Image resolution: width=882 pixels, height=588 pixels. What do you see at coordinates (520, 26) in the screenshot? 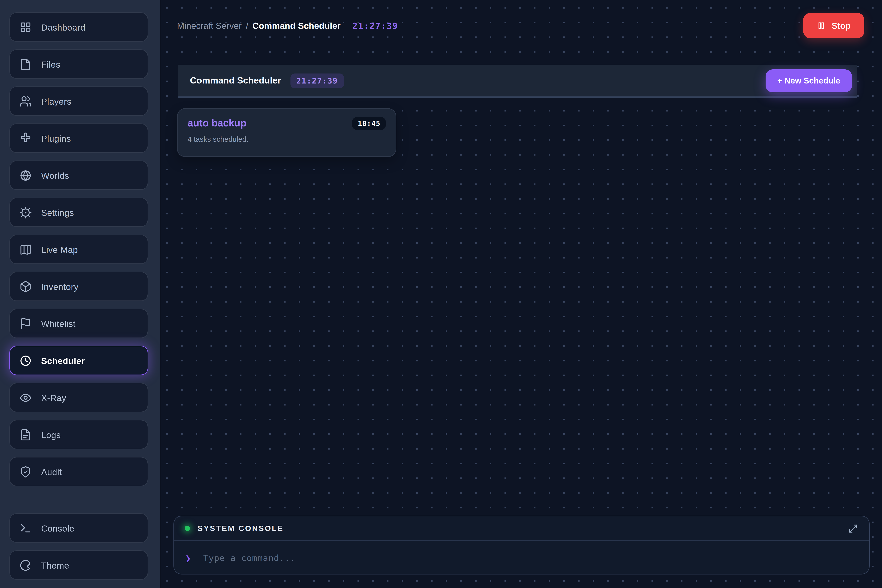
I see `top-bar: Minecraft Server / Command Scheduler 21:…` at bounding box center [520, 26].